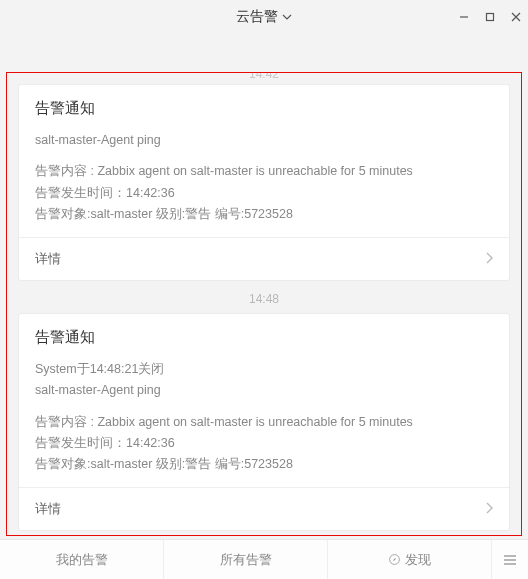 The height and width of the screenshot is (579, 528). I want to click on close-button, so click(516, 17).